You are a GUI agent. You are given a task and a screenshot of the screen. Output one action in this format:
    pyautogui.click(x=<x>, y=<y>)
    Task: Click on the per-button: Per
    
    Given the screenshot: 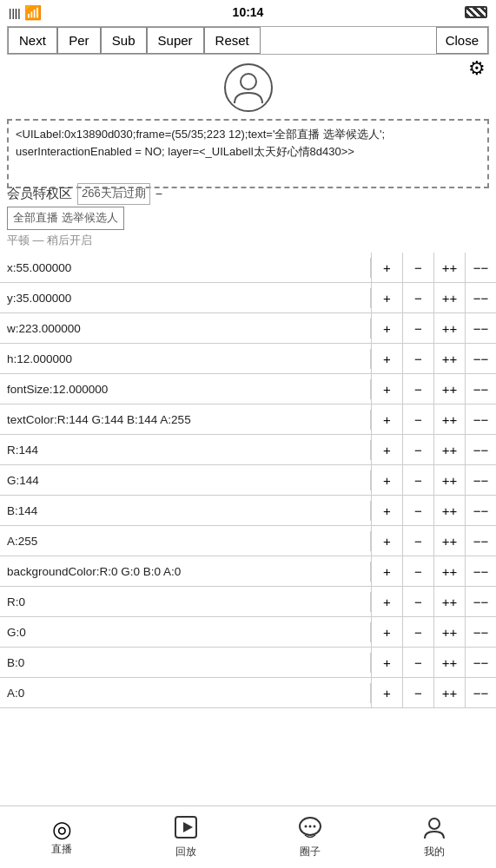 What is the action you would take?
    pyautogui.click(x=79, y=40)
    